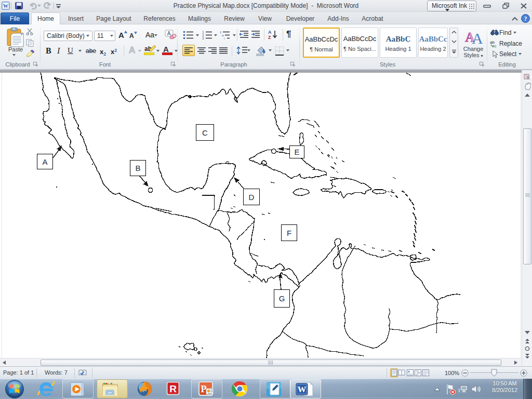 This screenshot has width=532, height=399. What do you see at coordinates (224, 38) in the screenshot?
I see `svg-text: i` at bounding box center [224, 38].